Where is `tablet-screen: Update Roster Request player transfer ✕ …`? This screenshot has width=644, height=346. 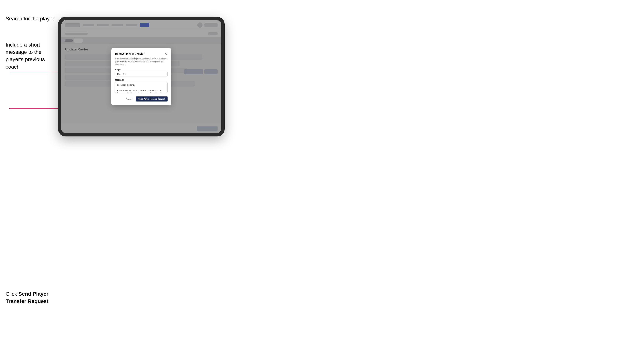
tablet-screen: Update Roster Request player transfer ✕ … is located at coordinates (142, 77).